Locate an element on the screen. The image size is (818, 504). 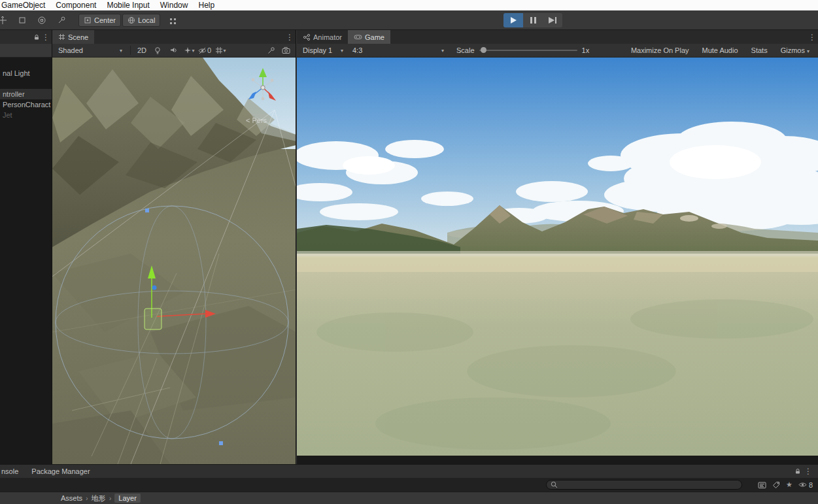
step-button is located at coordinates (553, 20).